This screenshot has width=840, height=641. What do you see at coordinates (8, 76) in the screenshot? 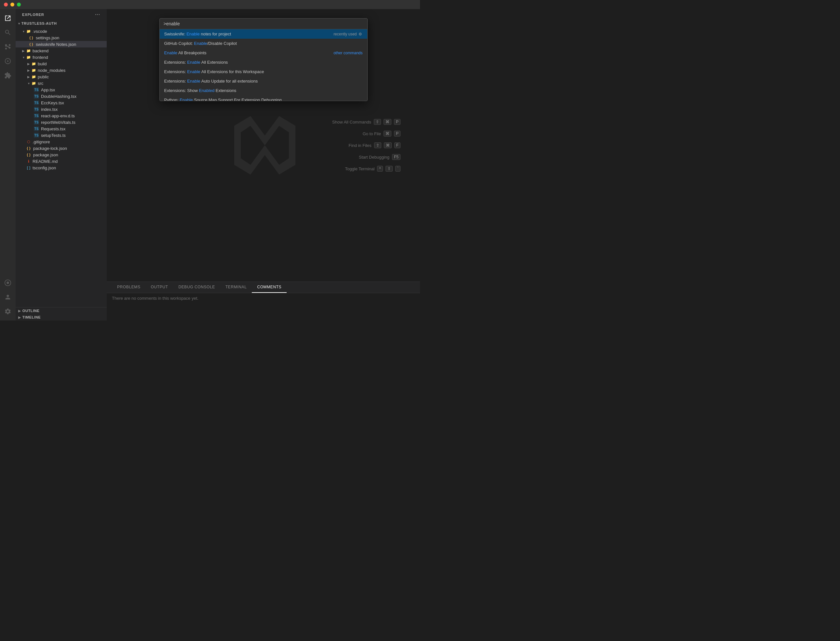
I see `extensions-activity-icon` at bounding box center [8, 76].